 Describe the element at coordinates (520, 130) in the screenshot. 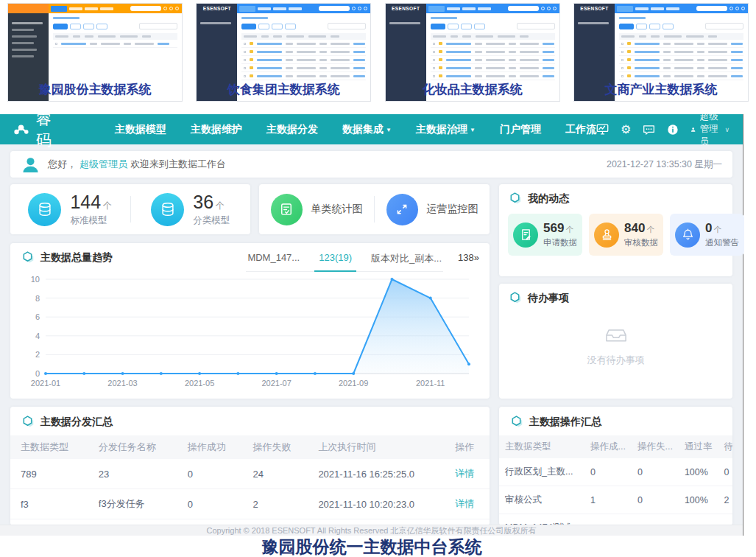

I see `nav-item-portal: 门户管理` at that location.